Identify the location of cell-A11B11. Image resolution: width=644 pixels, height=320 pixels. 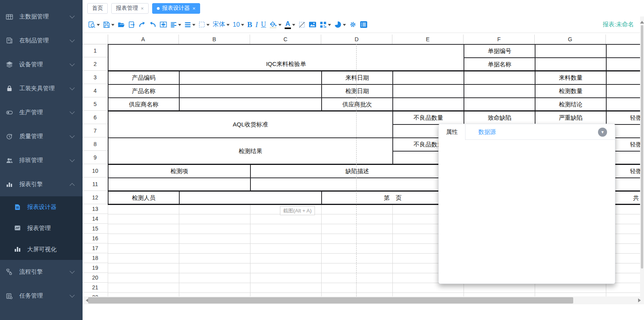
(179, 185).